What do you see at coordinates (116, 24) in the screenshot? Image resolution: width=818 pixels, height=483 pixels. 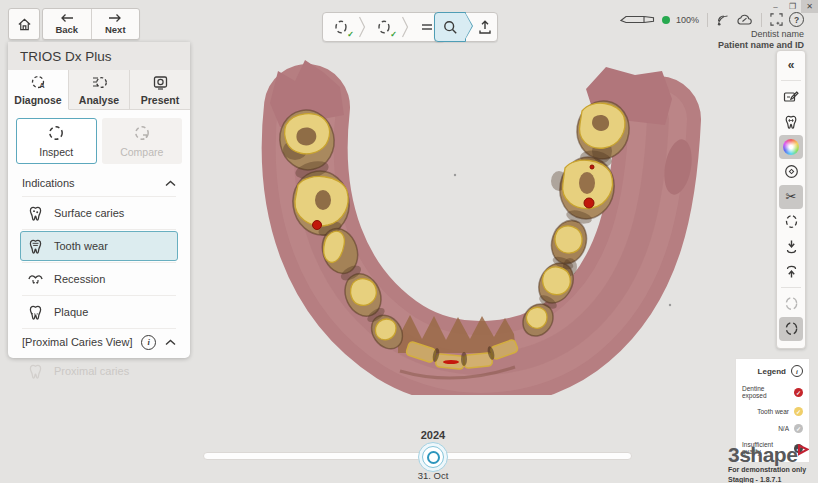 I see `next-button: Next` at bounding box center [116, 24].